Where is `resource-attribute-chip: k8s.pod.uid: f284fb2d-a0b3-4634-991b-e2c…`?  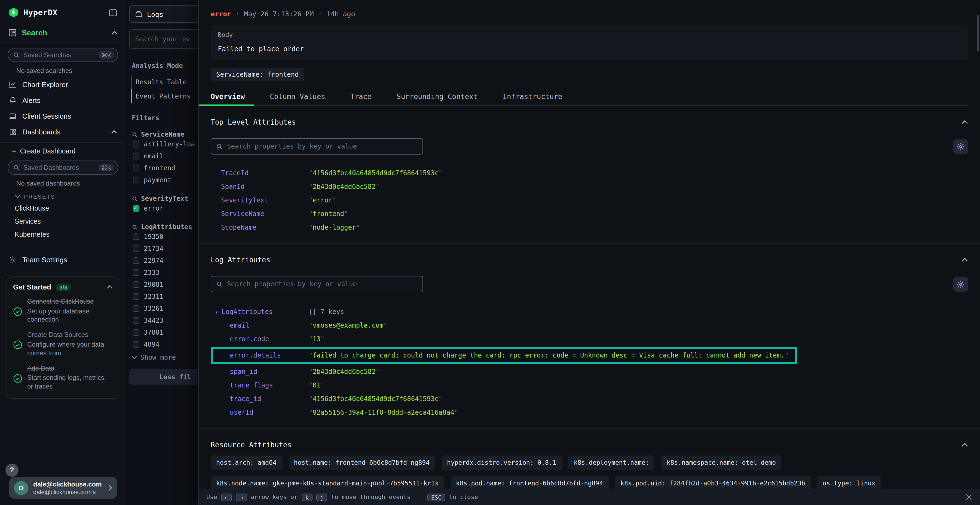
resource-attribute-chip: k8s.pod.uid: f284fb2d-a0b3-4634-991b-e2c… is located at coordinates (713, 482).